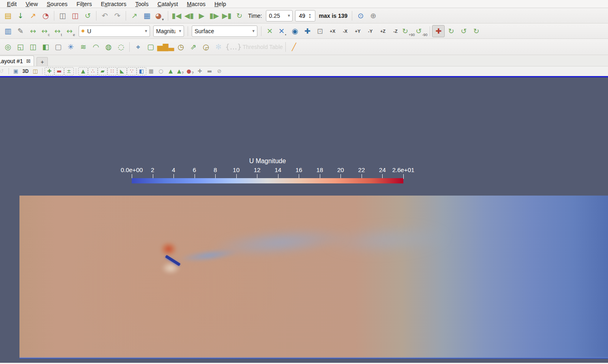 The width and height of the screenshot is (608, 364). I want to click on set-rotation-center-button: ↻, so click(451, 31).